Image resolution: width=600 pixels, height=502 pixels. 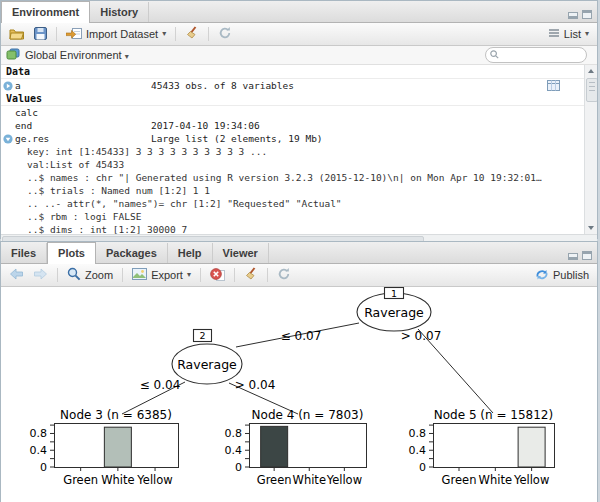 I want to click on object-value: Large list (2 elements, 19 Mb), so click(x=237, y=138).